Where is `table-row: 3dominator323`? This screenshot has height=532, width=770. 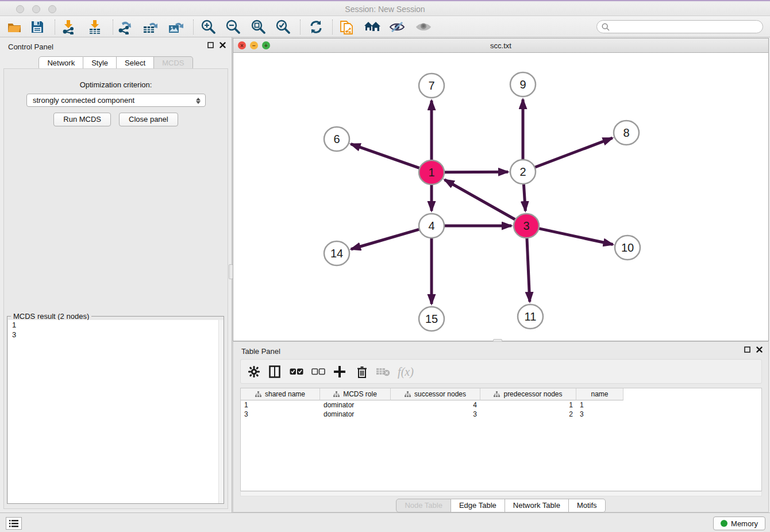
table-row: 3dominator323 is located at coordinates (501, 414).